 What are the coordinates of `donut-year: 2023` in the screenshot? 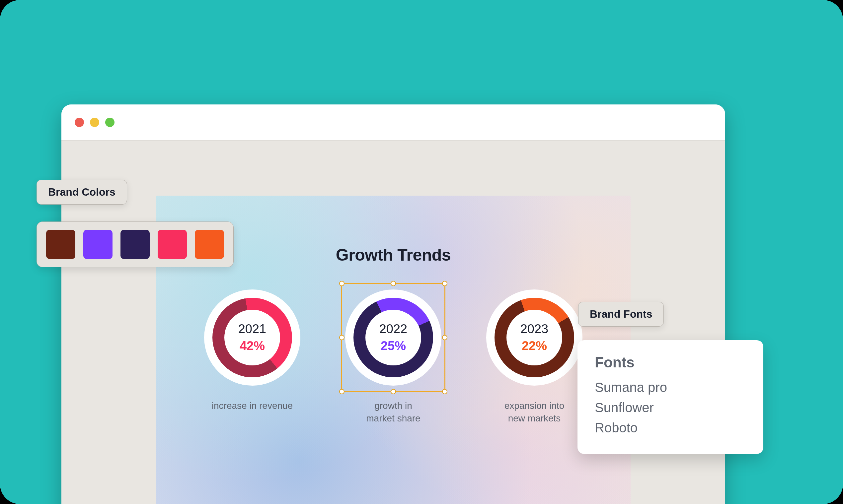 It's located at (534, 329).